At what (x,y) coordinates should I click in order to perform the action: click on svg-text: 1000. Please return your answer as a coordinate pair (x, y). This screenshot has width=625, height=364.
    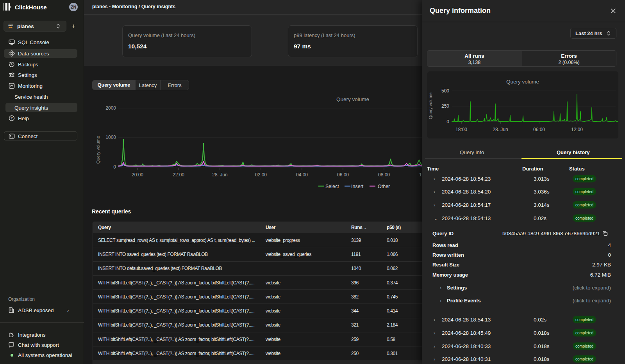
    Looking at the image, I should click on (111, 137).